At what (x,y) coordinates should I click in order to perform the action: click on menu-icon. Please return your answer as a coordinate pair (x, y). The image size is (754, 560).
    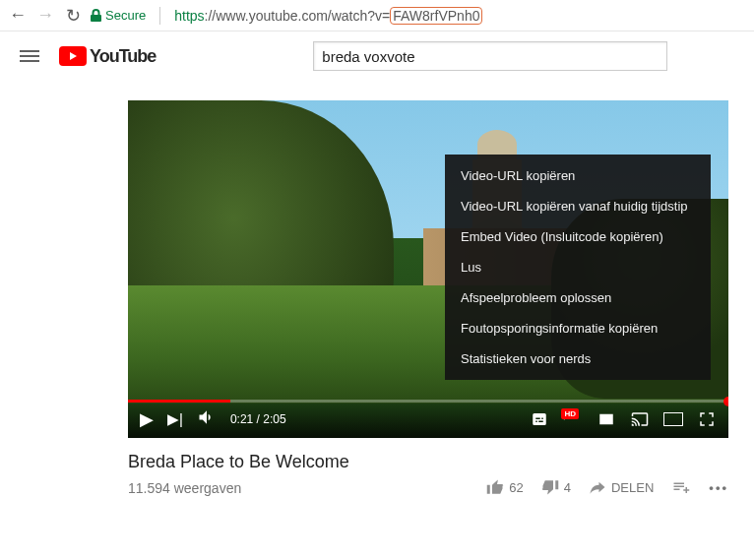
    Looking at the image, I should click on (30, 56).